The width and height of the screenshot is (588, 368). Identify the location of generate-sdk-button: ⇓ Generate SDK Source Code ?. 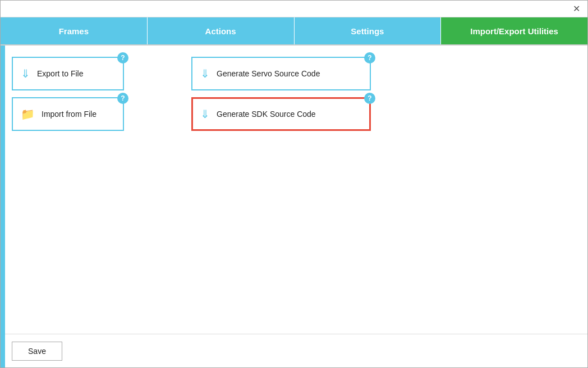
(281, 114).